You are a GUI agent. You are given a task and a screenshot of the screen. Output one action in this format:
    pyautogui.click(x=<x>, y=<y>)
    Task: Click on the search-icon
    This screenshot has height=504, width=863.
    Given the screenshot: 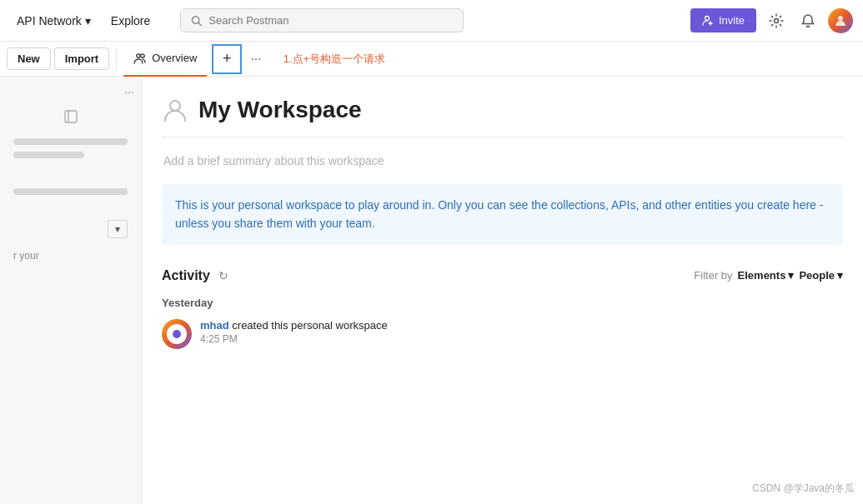 What is the action you would take?
    pyautogui.click(x=197, y=21)
    